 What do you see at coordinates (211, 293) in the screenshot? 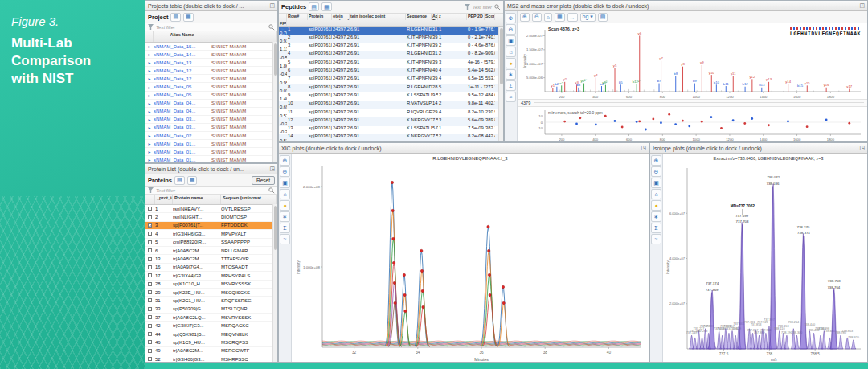
I see `protein-row: 29sp|K22E_HU...MSCQISCKS` at bounding box center [211, 293].